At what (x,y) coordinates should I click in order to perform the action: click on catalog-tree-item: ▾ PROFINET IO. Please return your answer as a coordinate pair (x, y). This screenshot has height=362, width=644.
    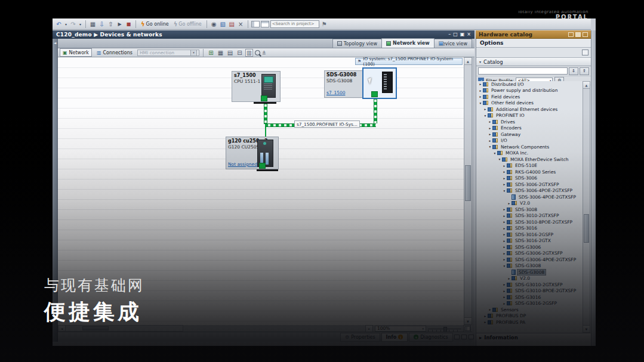
    Looking at the image, I should click on (529, 116).